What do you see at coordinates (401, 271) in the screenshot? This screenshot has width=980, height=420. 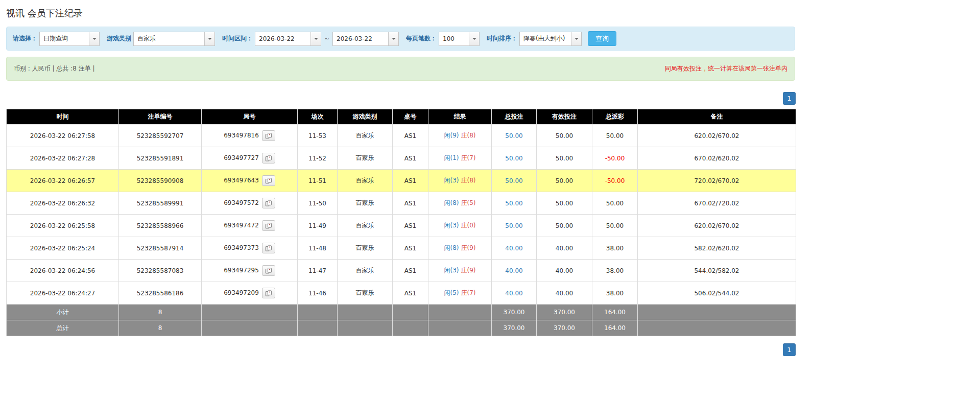 I see `table-row: 2026-03-22 06:24:56 523285587083 6934972…` at bounding box center [401, 271].